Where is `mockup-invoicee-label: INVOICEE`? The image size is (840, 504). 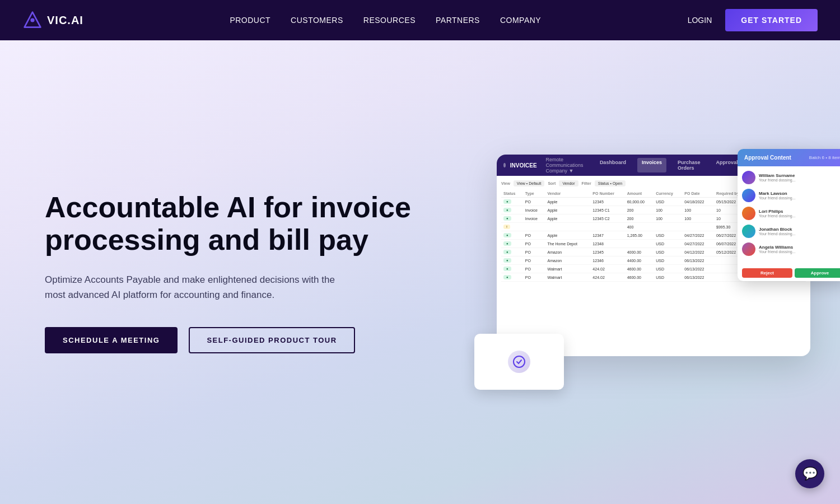 mockup-invoicee-label: INVOICEE is located at coordinates (524, 166).